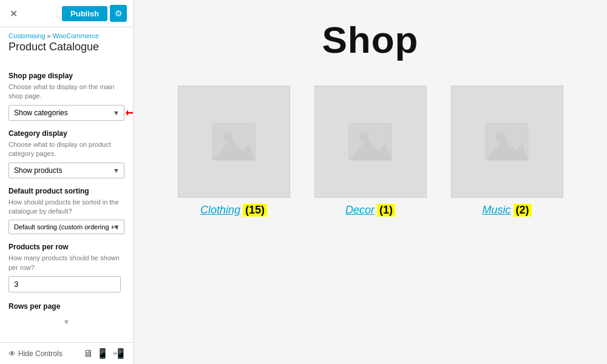  What do you see at coordinates (67, 263) in the screenshot?
I see `products-per-row-desc: How many products should be shown per ro…` at bounding box center [67, 263].